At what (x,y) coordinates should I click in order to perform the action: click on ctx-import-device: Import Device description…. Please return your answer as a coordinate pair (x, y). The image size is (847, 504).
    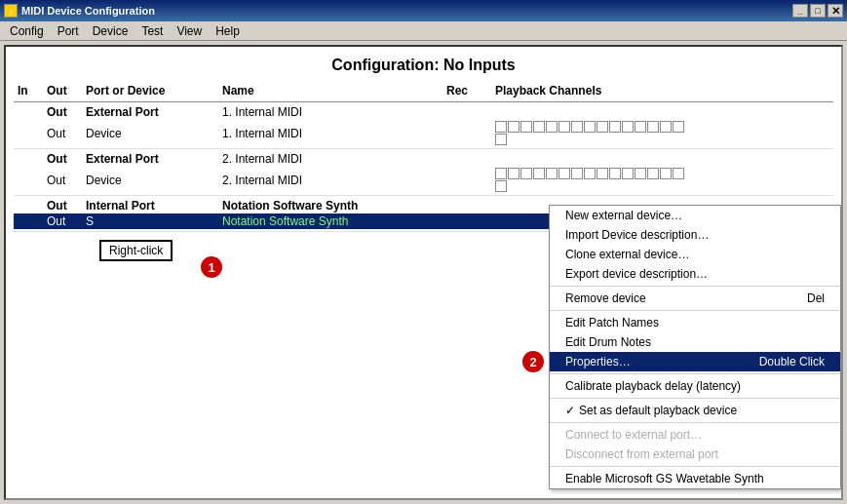
    Looking at the image, I should click on (695, 235).